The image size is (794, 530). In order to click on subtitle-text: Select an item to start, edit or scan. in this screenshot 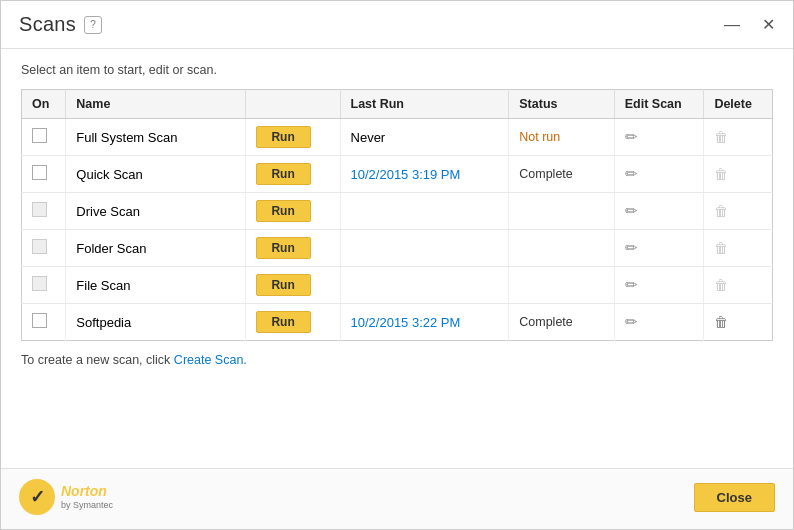, I will do `click(397, 70)`.